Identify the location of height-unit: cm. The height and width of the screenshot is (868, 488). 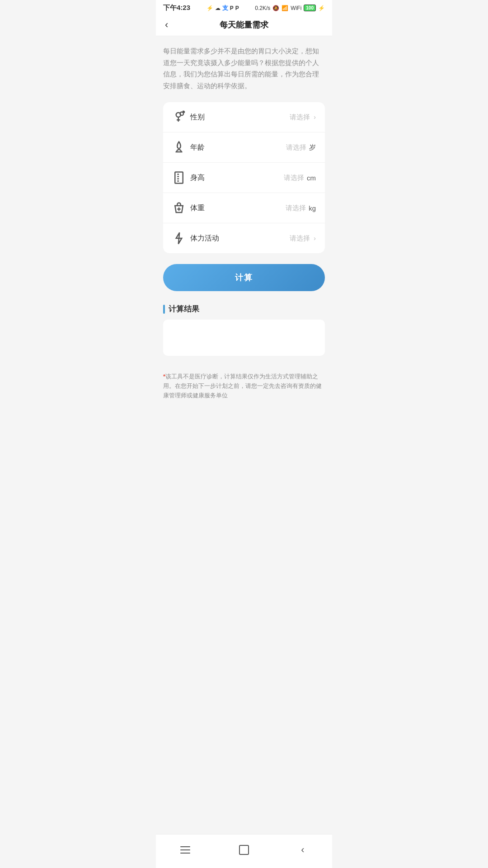
(311, 178).